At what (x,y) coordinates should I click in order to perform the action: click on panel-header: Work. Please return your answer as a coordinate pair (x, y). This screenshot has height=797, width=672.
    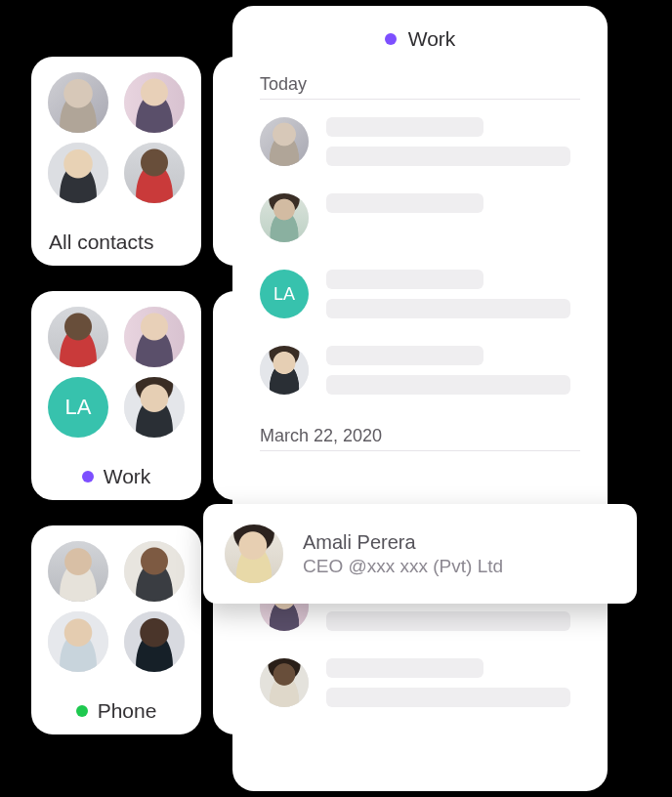
    Looking at the image, I should click on (420, 46).